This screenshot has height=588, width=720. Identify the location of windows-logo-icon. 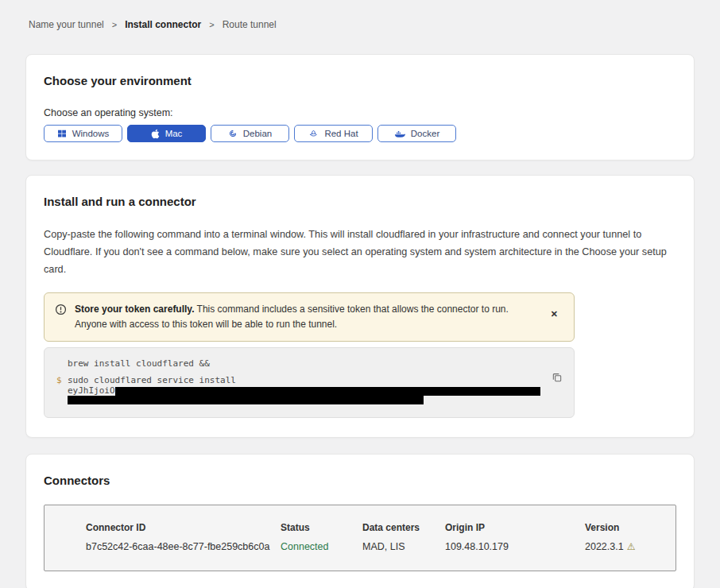
(62, 133).